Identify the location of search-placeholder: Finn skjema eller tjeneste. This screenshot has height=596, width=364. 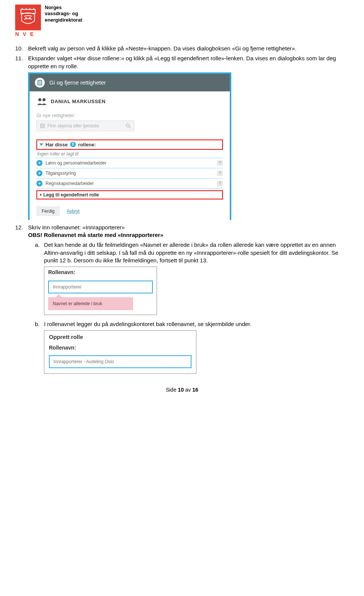
(73, 126).